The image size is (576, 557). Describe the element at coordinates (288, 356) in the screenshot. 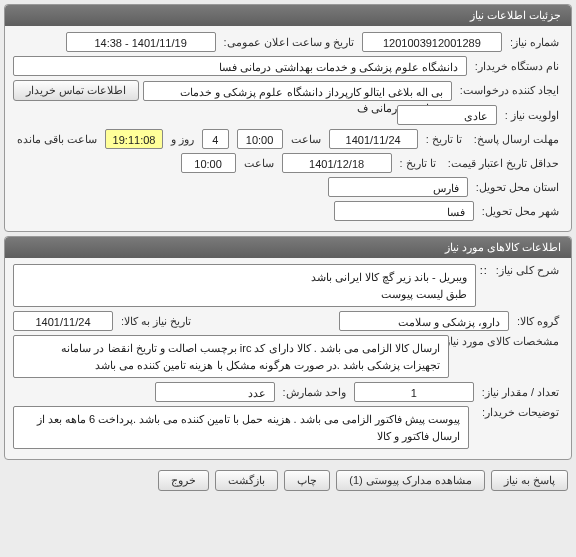

I see `row-spec: مشخصات کالای مورد نیاز: ارسال کالا الزام…` at that location.